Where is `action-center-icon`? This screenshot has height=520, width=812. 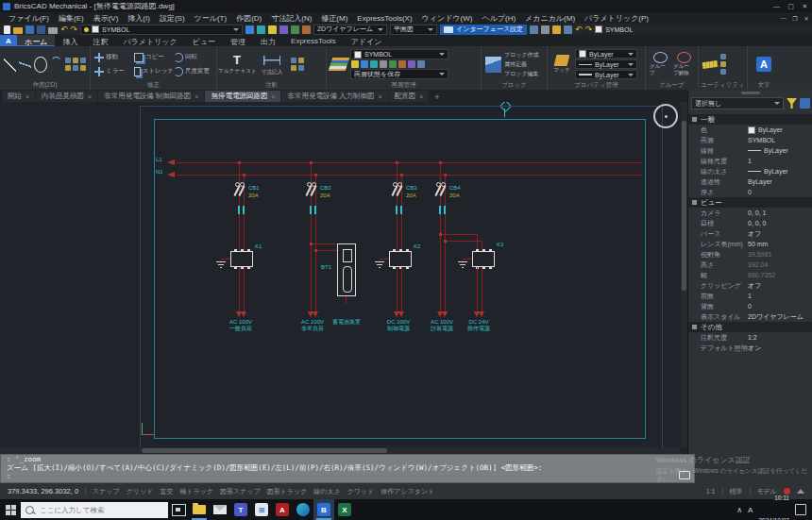
action-center-icon is located at coordinates (801, 510).